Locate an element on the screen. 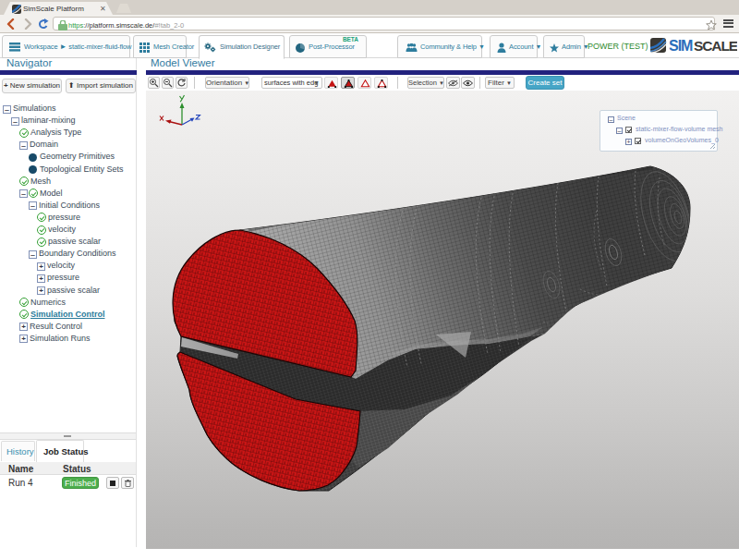  svg-text: SIM is located at coordinates (681, 46).